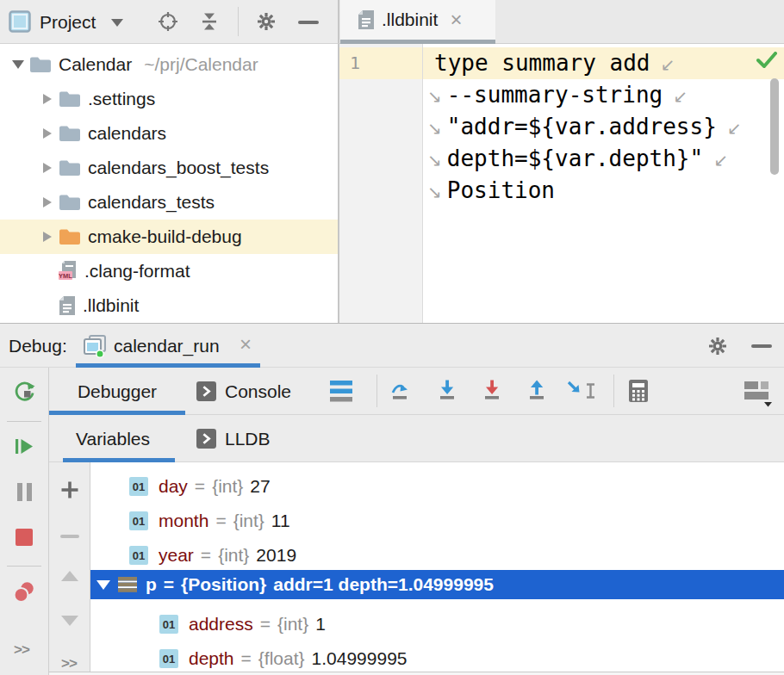 The height and width of the screenshot is (675, 784). Describe the element at coordinates (117, 391) in the screenshot. I see `tab-debugger: Debugger` at that location.